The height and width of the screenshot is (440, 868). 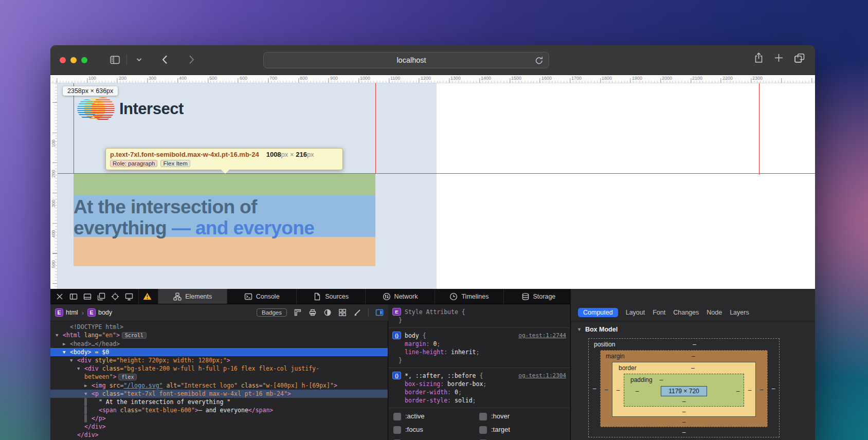 I want to click on css-property: margin: 0;, so click(x=479, y=344).